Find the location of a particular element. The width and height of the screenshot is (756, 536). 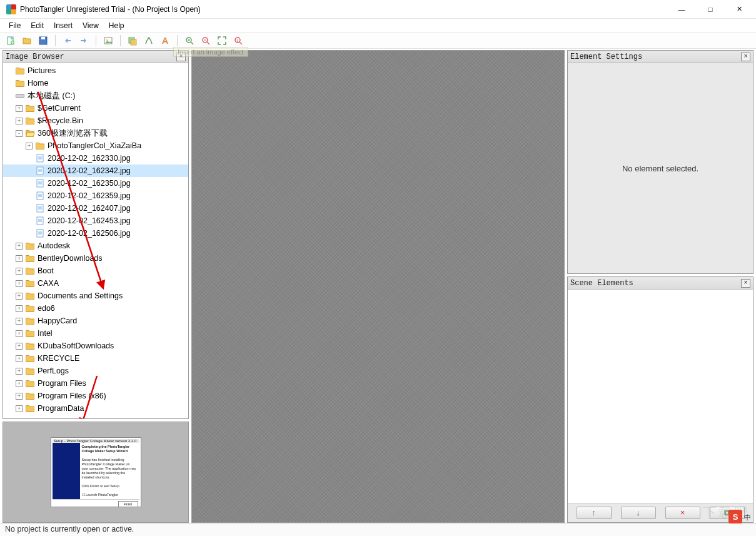

scene-delete-button: × is located at coordinates (683, 513).